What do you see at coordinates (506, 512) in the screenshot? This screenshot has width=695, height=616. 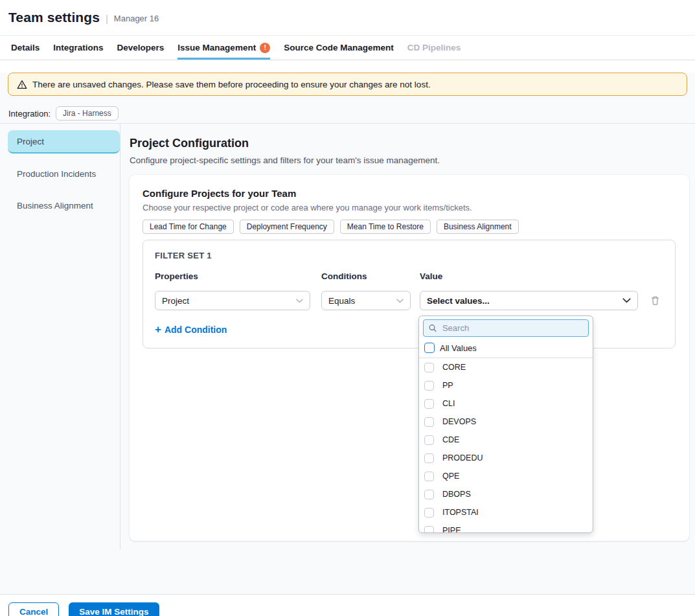 I see `option-itopstai: ITOPSTAI` at bounding box center [506, 512].